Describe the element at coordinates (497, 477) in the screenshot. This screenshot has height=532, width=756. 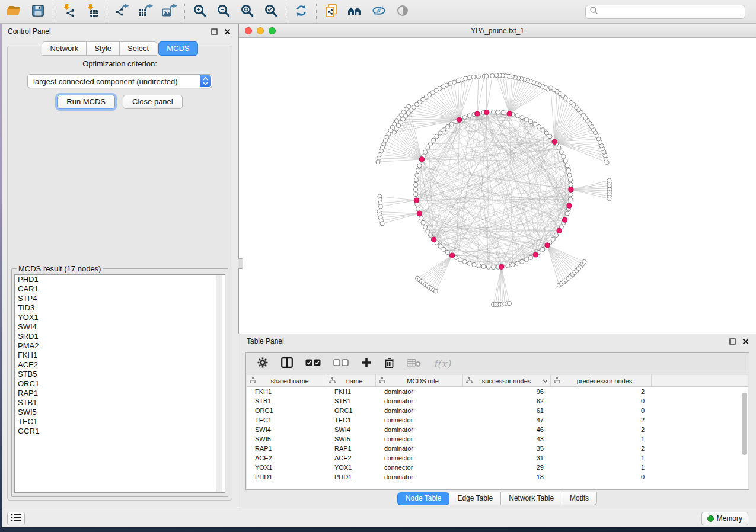
I see `table-row: PHD1PHD1dominator180` at that location.